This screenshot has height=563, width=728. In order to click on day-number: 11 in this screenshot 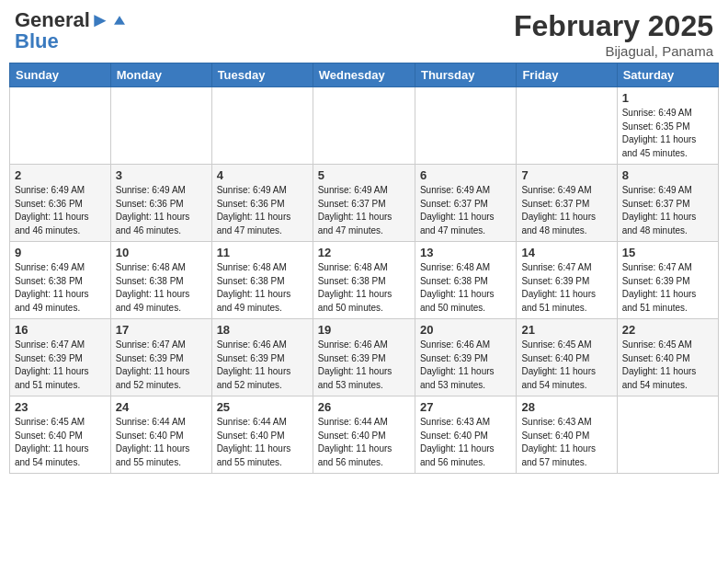, I will do `click(263, 252)`.